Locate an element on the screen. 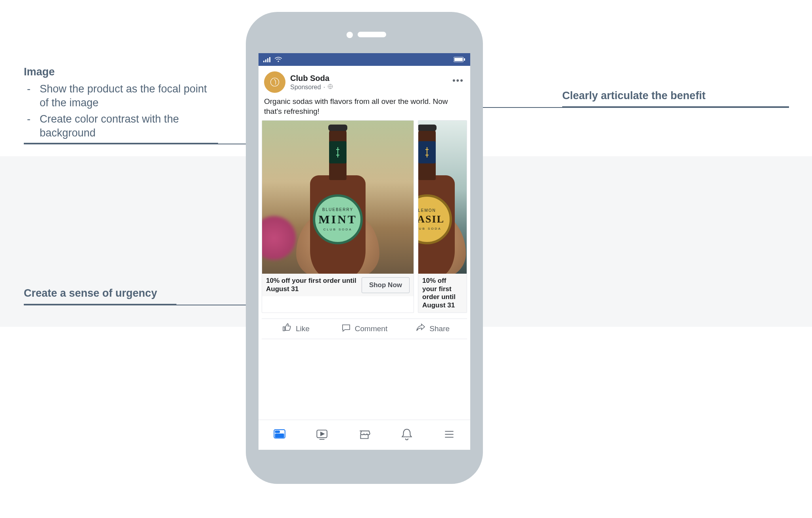 The image size is (812, 518). annotation-image-title: Image is located at coordinates (119, 72).